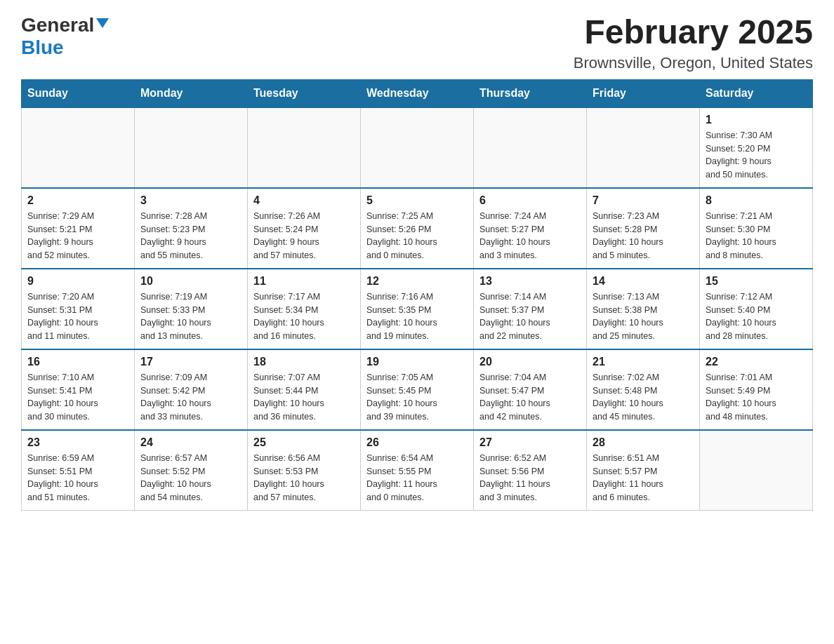  What do you see at coordinates (417, 43) in the screenshot?
I see `page-header: General Blue February 2025 Brownsville, …` at bounding box center [417, 43].